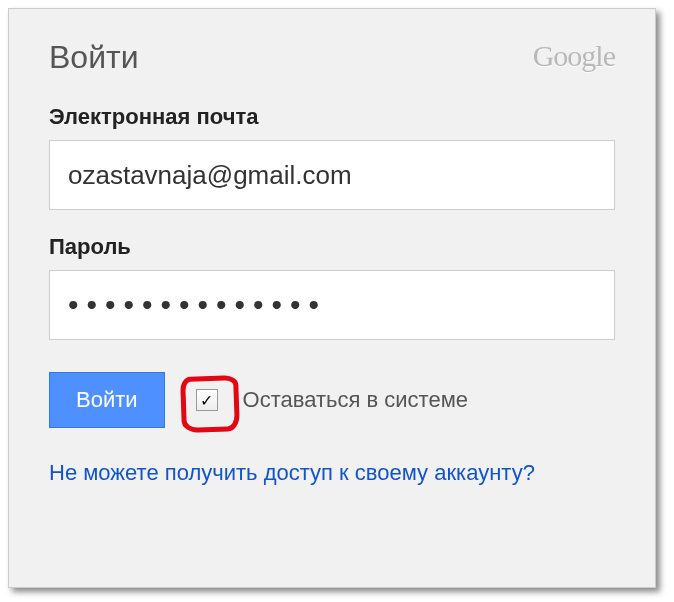 This screenshot has height=602, width=674. Describe the element at coordinates (332, 175) in the screenshot. I see `email-field` at that location.